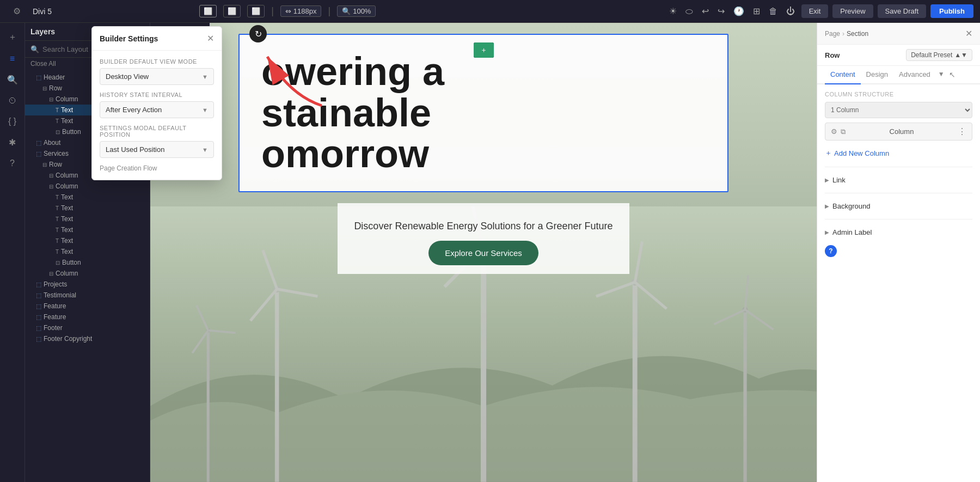 Image resolution: width=980 pixels, height=482 pixels. I want to click on admin-label-arrow: ▶, so click(827, 232).